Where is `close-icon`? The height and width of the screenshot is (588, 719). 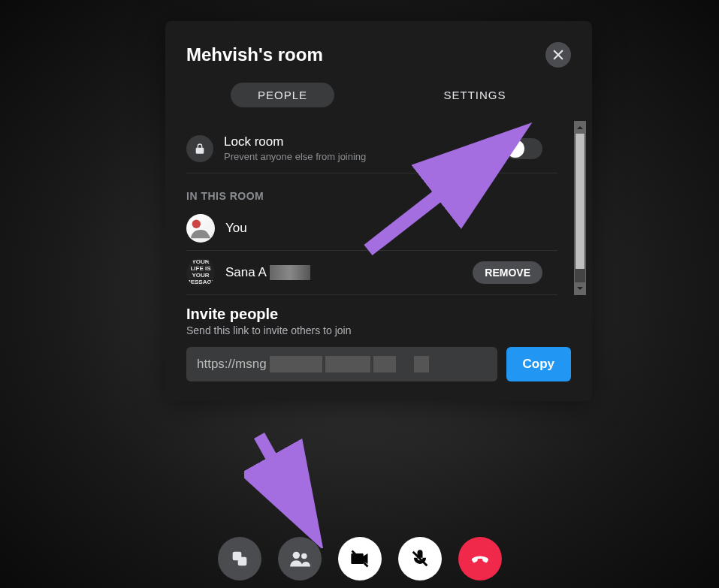 close-icon is located at coordinates (558, 55).